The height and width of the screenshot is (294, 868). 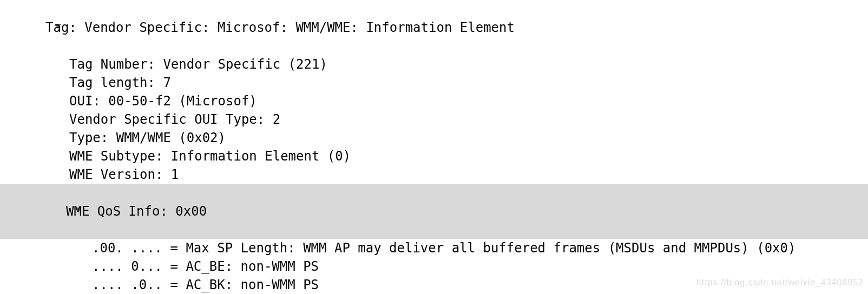 What do you see at coordinates (434, 119) in the screenshot?
I see `tree-row: Vendor Specific OUI Type: 2` at bounding box center [434, 119].